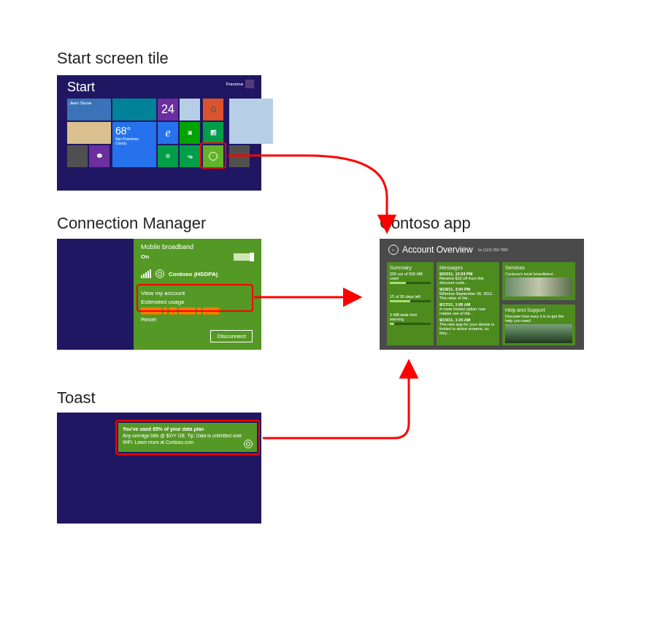 This screenshot has height=644, width=657. What do you see at coordinates (539, 287) in the screenshot?
I see `services-image` at bounding box center [539, 287].